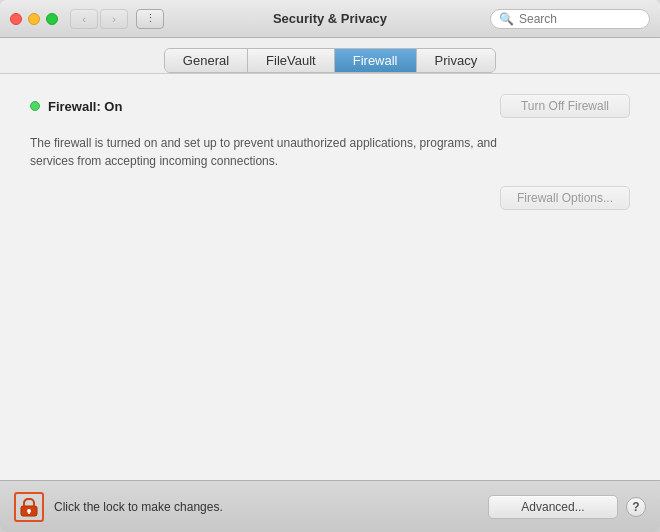 This screenshot has height=532, width=660. What do you see at coordinates (99, 19) in the screenshot?
I see `nav-buttons: ‹ ›` at bounding box center [99, 19].